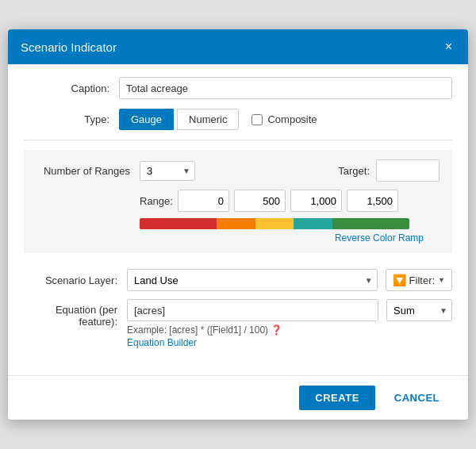 Image resolution: width=476 pixels, height=449 pixels. I want to click on caption-input, so click(286, 88).